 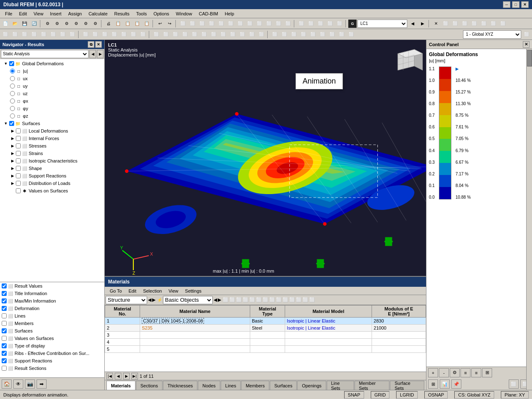 What do you see at coordinates (173, 291) in the screenshot?
I see `table-menu-view: View` at bounding box center [173, 291].